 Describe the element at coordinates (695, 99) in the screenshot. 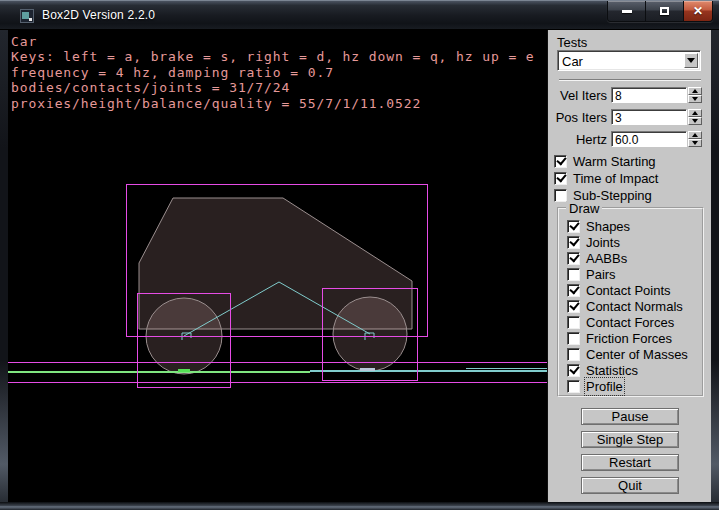

I see `vel-iters-decrement-button` at that location.